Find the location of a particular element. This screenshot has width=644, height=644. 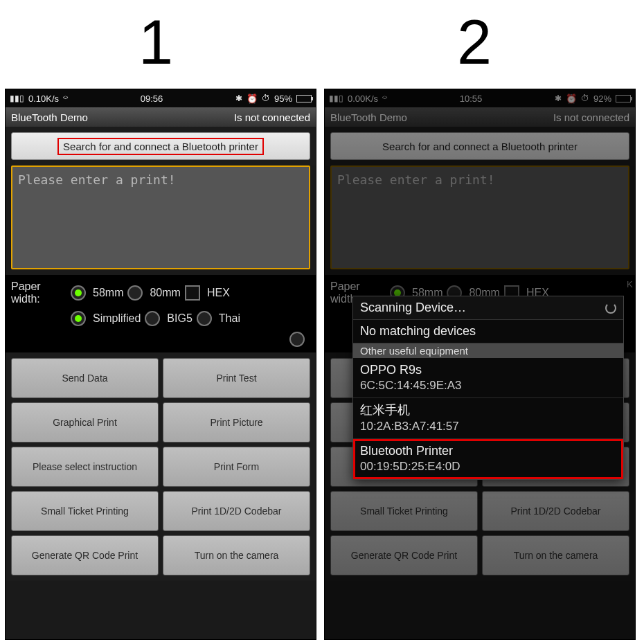

step-label-1: 1 is located at coordinates (156, 43).